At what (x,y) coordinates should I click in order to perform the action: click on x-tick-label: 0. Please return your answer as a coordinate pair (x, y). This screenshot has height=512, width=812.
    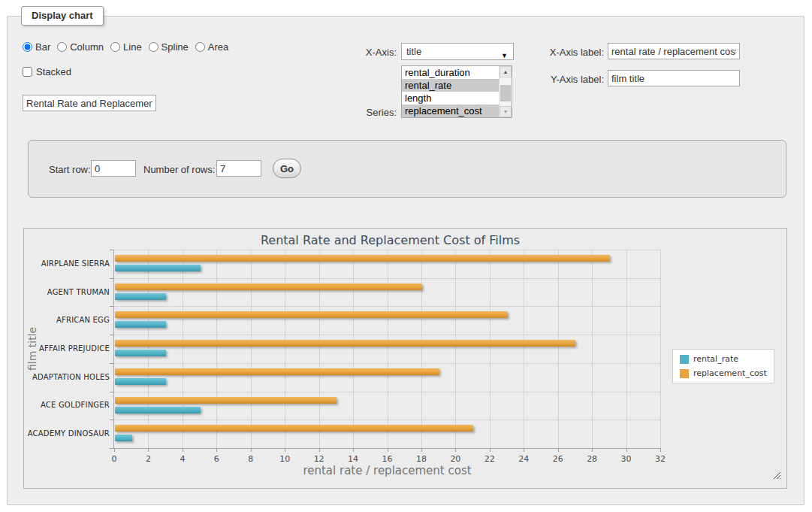
    Looking at the image, I should click on (114, 459).